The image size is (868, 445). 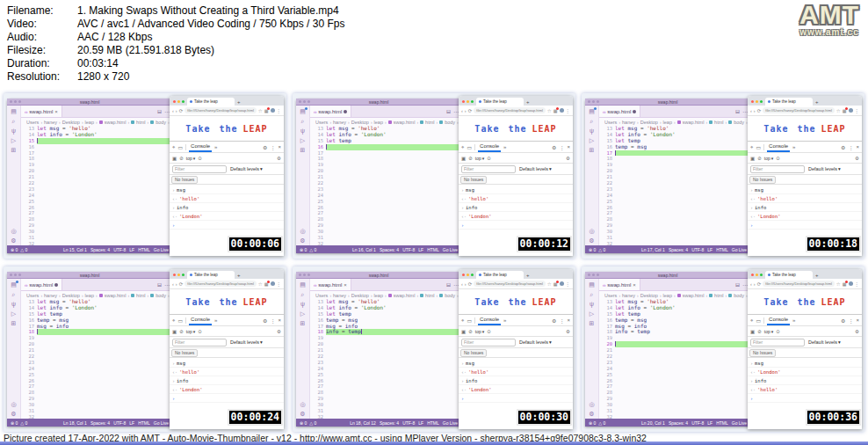 I want to click on extensions-icon: ⊞, so click(x=303, y=150).